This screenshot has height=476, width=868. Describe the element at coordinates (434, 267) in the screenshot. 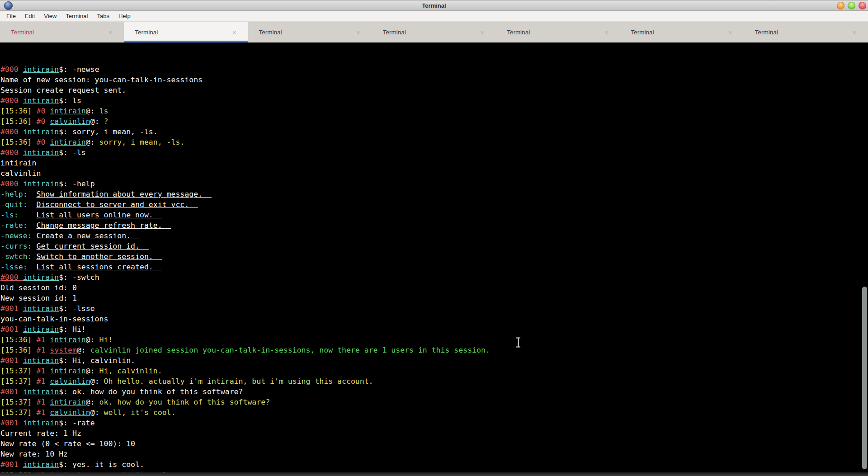

I see `terminal-line: -lsse: List all sessions created.` at that location.